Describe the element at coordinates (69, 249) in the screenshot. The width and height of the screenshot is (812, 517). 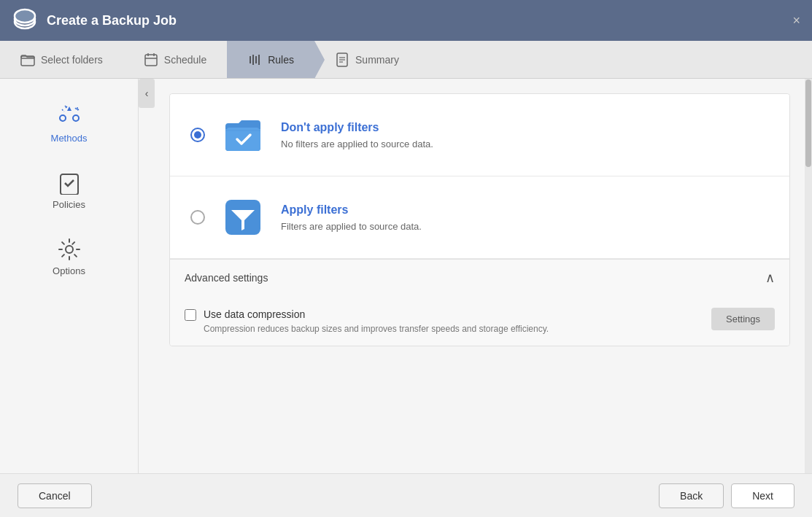
I see `options-icon` at that location.